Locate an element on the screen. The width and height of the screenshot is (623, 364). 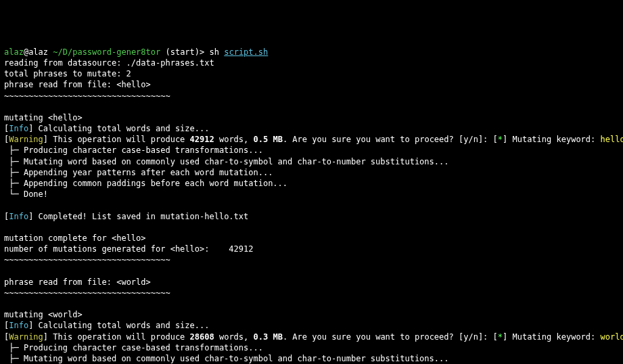
total-line: total phrases to mutate: 2 is located at coordinates (68, 74).